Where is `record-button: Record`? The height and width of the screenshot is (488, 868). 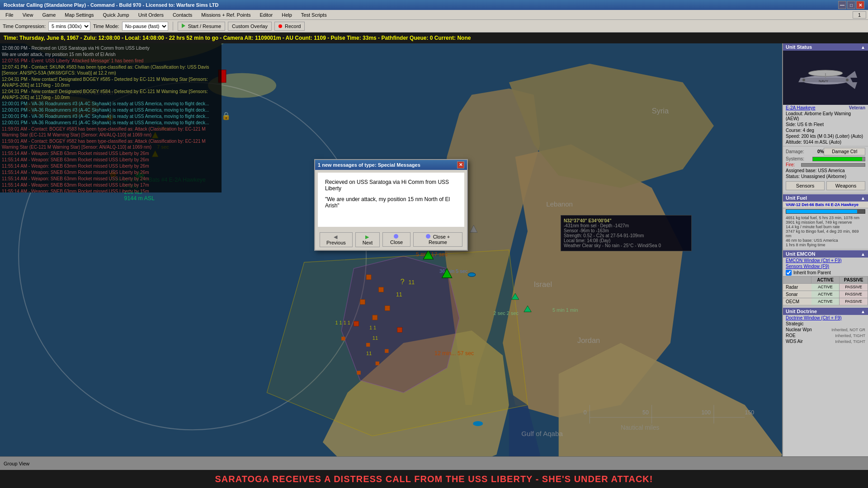
record-button: Record is located at coordinates (290, 26).